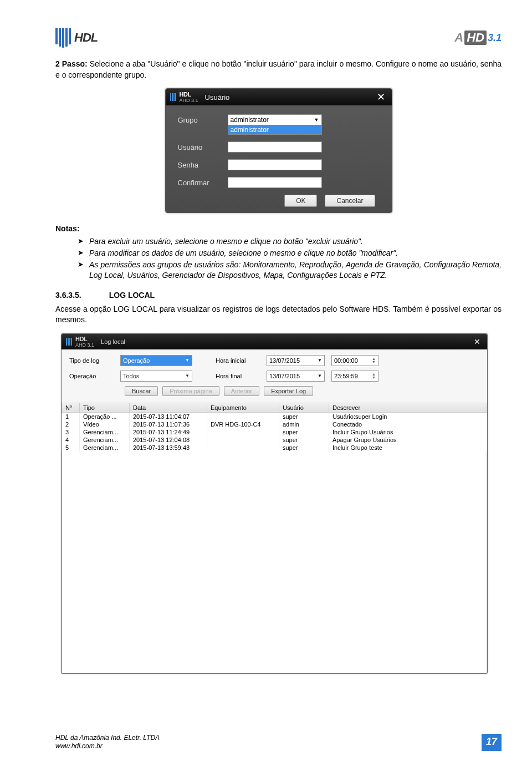 This screenshot has height=771, width=532. What do you see at coordinates (275, 448) in the screenshot?
I see `table-row: 5Gerenciam...2015-07-13 13:59:43superInc…` at bounding box center [275, 448].